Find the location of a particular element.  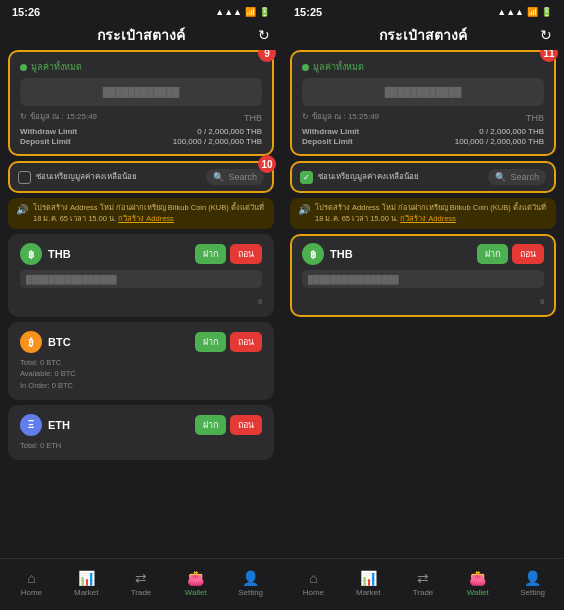

header-left: กระเป๋าสตางค์ ↻ is located at coordinates (141, 36).